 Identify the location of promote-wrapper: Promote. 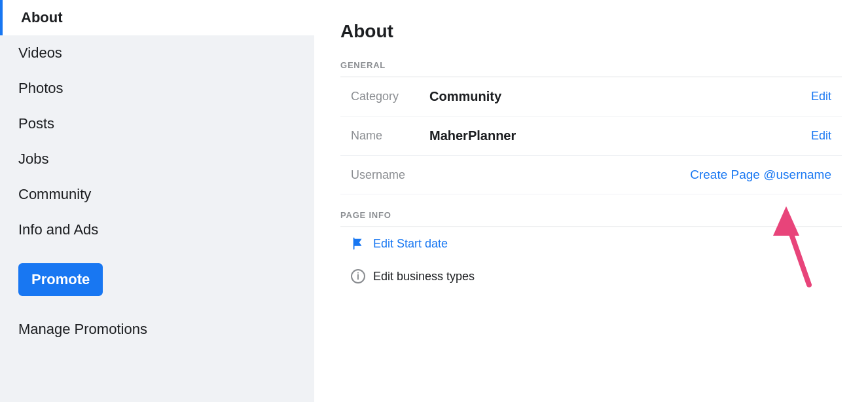
(157, 280).